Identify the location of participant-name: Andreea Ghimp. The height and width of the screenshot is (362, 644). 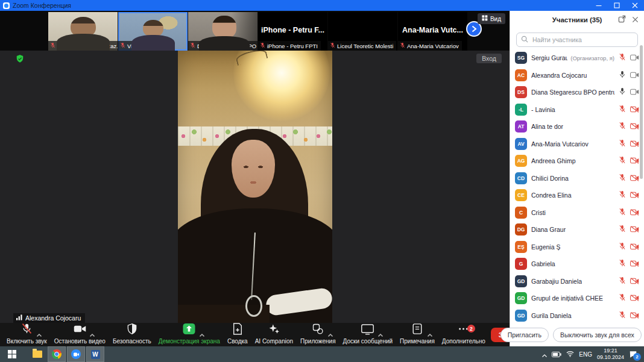
(554, 161).